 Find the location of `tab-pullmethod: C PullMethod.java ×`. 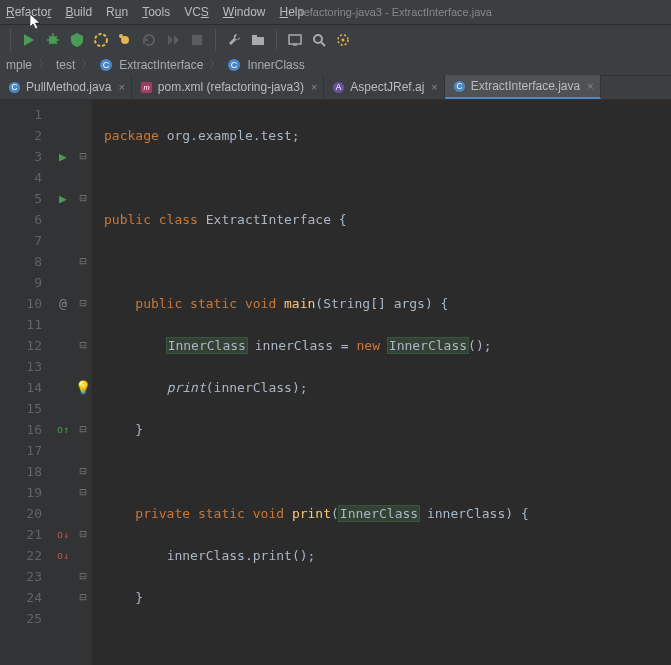

tab-pullmethod: C PullMethod.java × is located at coordinates (66, 87).